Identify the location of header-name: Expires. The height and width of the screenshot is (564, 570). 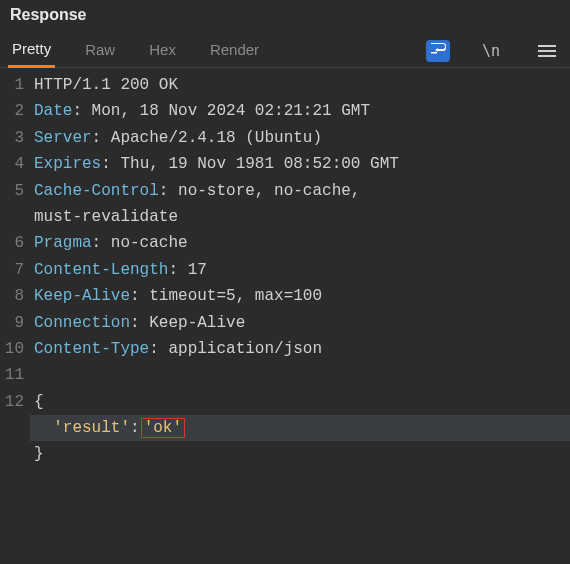
(68, 164).